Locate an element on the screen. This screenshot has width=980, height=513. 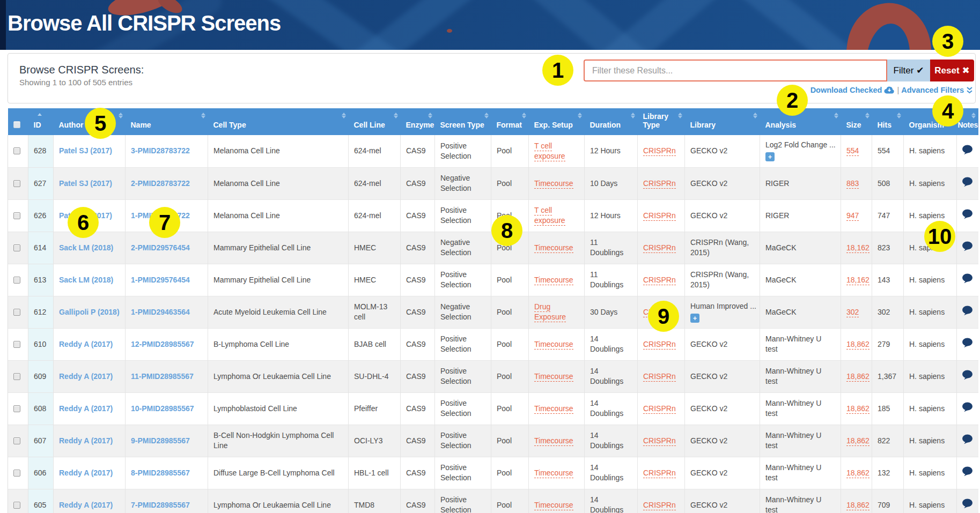
size-link: 947 is located at coordinates (853, 216).